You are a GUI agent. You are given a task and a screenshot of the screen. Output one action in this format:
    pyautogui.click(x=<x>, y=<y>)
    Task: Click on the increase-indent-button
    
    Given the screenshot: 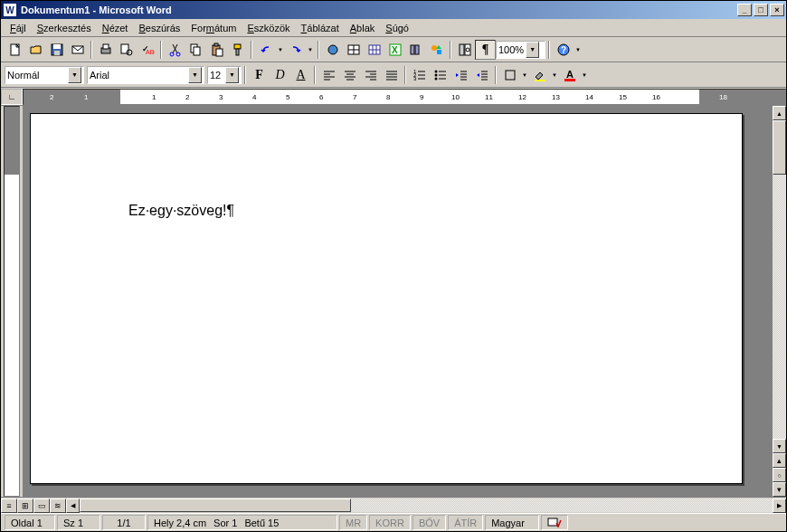 What is the action you would take?
    pyautogui.click(x=481, y=75)
    